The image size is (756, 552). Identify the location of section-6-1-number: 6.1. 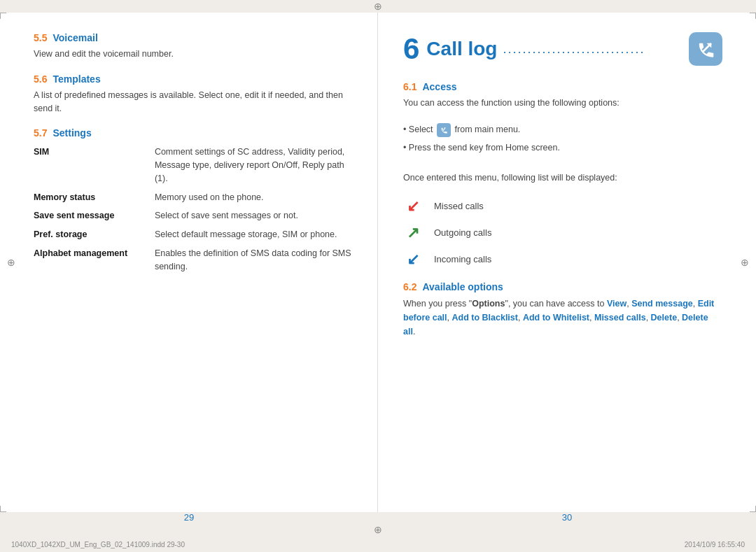
(410, 87).